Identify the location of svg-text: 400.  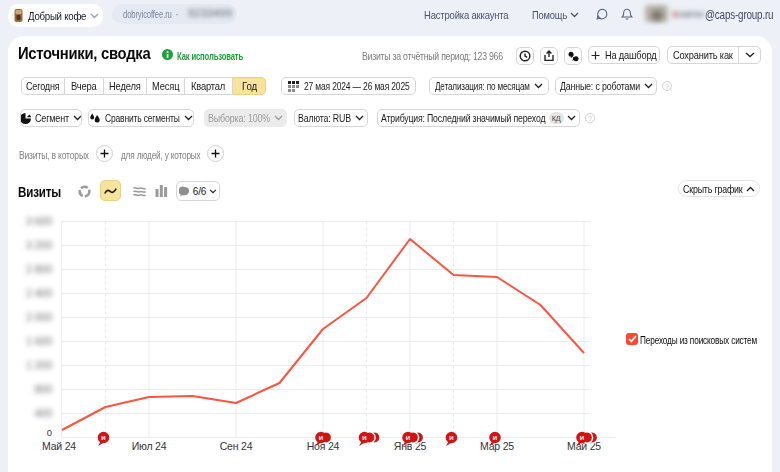
(44, 413).